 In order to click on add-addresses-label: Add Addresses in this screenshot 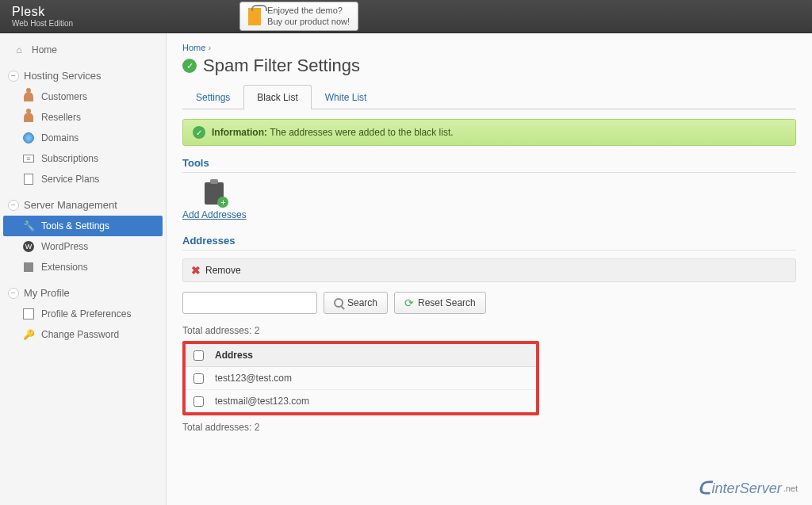, I will do `click(214, 215)`.